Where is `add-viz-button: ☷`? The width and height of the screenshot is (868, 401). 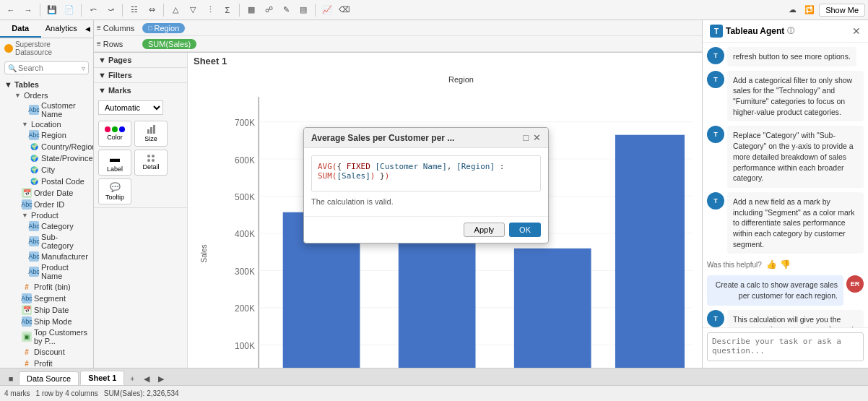 add-viz-button: ☷ is located at coordinates (134, 10).